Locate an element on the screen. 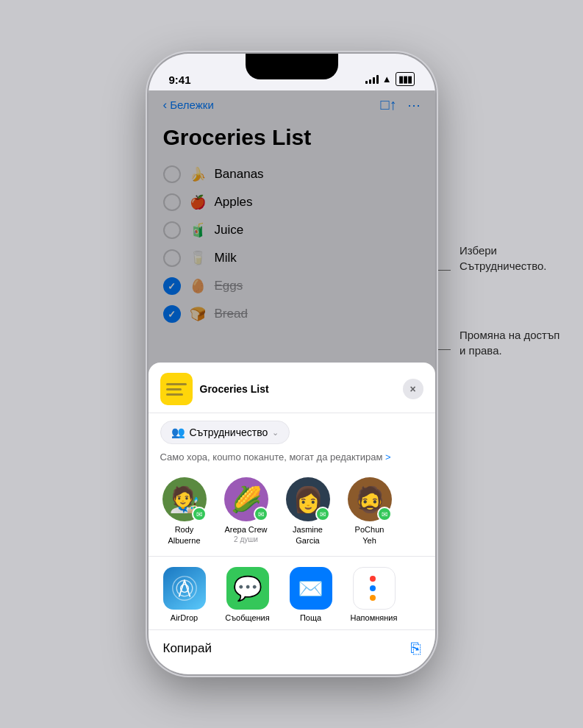  note-lines is located at coordinates (176, 390).